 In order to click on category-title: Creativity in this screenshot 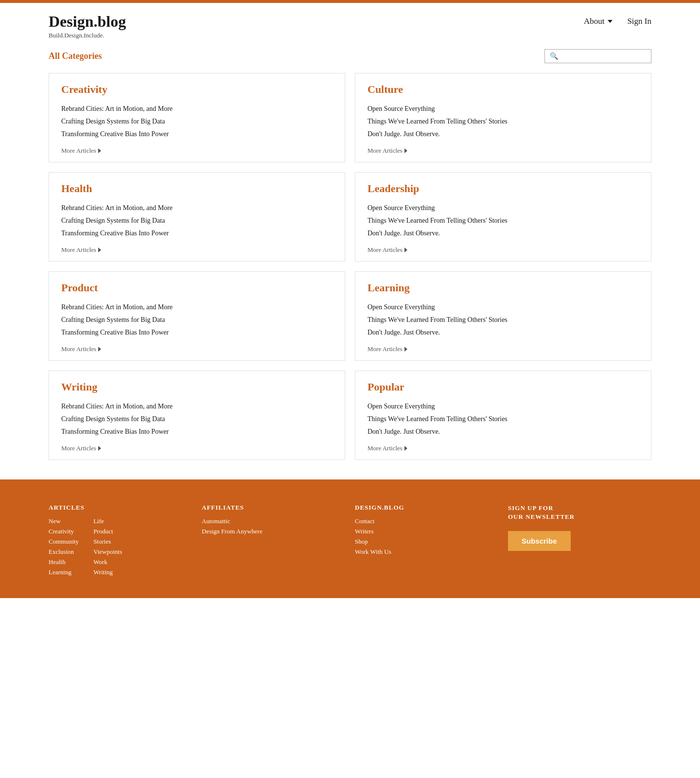, I will do `click(197, 89)`.